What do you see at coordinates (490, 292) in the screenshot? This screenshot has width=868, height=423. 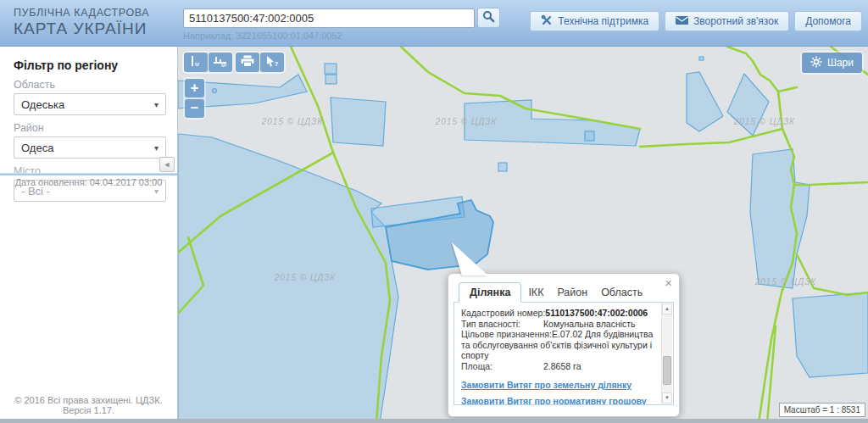 I see `tab-parcel: Ділянка` at bounding box center [490, 292].